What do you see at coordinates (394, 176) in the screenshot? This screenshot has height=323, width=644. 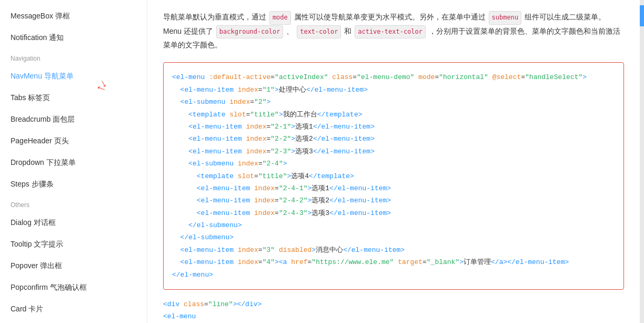 I see `code-line-9: <template slot="title">选项4</template>` at bounding box center [394, 176].